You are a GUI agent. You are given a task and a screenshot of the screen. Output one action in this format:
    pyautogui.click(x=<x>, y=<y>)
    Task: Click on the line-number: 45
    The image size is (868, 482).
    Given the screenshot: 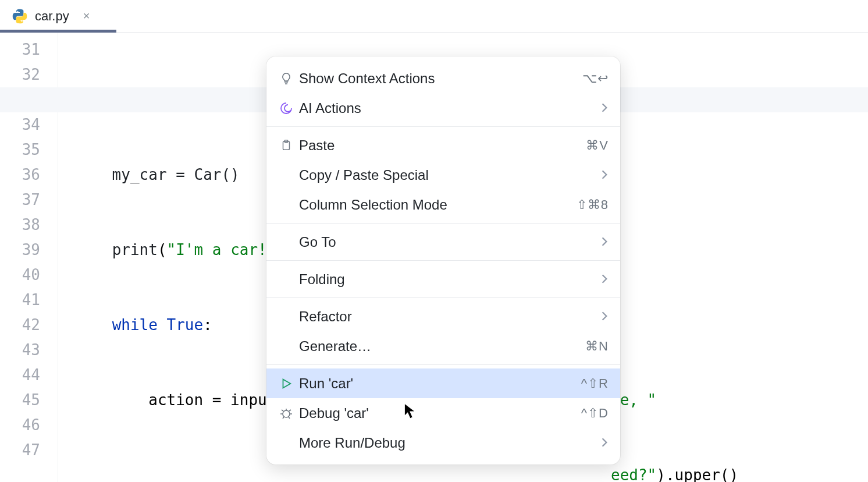 What is the action you would take?
    pyautogui.click(x=20, y=401)
    